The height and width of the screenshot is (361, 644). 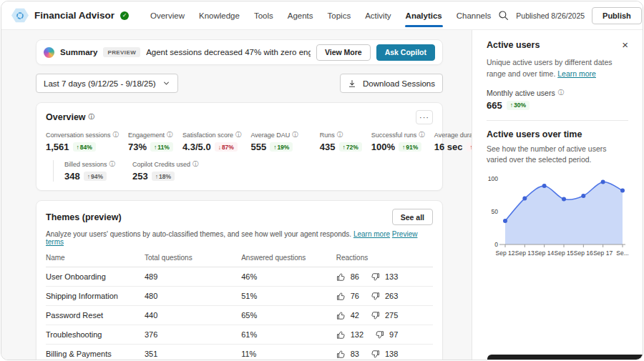 What do you see at coordinates (617, 16) in the screenshot?
I see `publish-button: Publish` at bounding box center [617, 16].